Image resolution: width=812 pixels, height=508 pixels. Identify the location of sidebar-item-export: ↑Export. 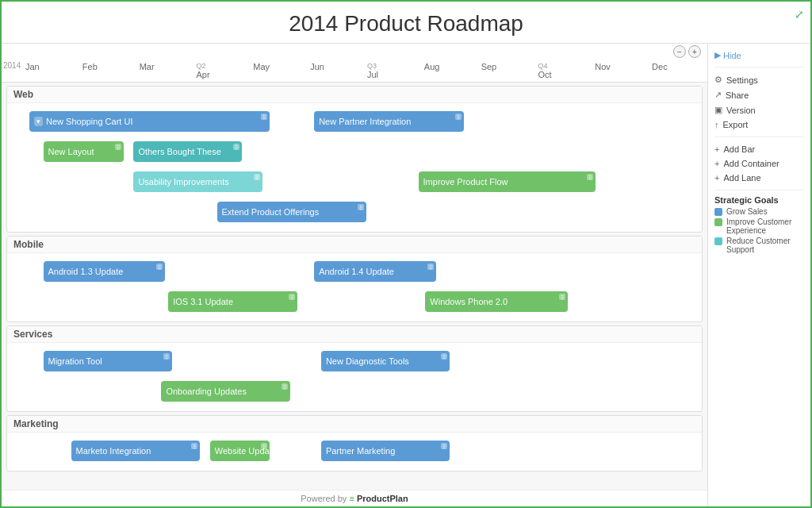
(760, 125).